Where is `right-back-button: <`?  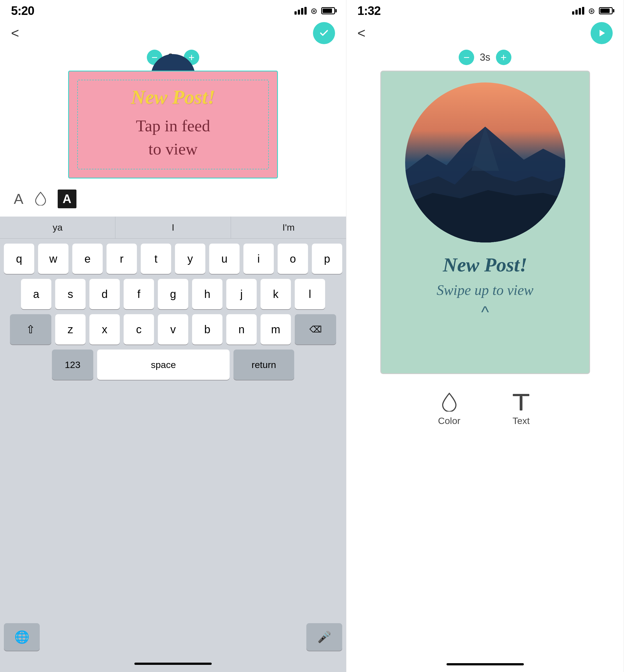
right-back-button: < is located at coordinates (361, 33).